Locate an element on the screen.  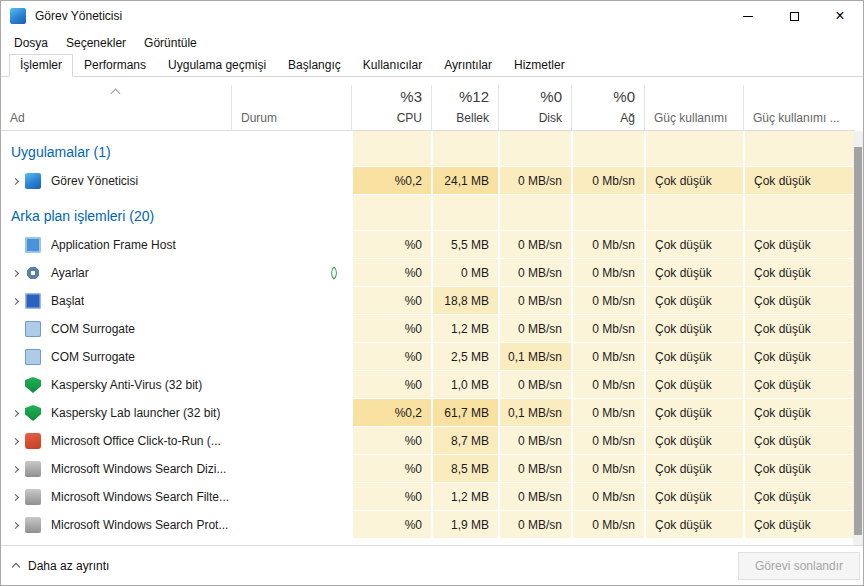
column-header-name: Ad is located at coordinates (116, 108).